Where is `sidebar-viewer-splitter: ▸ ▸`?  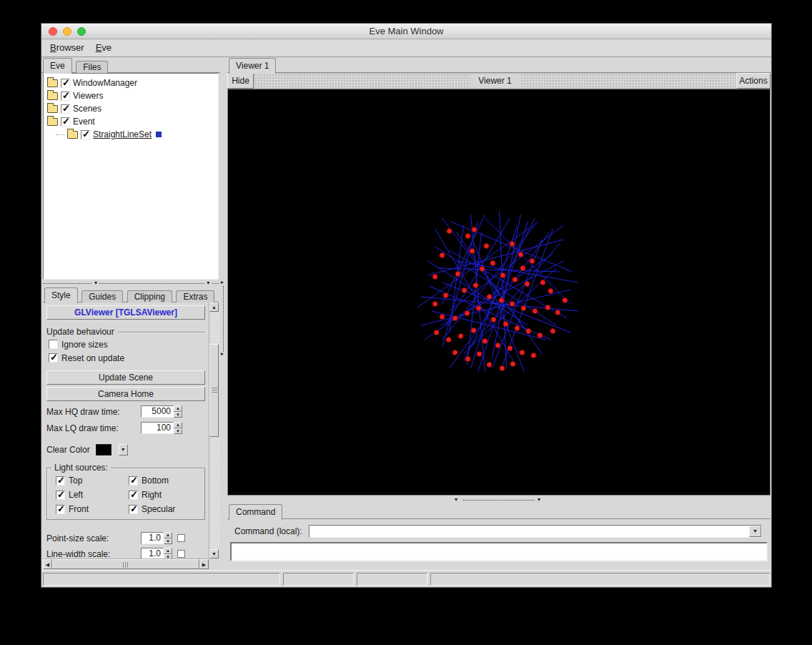
sidebar-viewer-splitter: ▸ ▸ is located at coordinates (224, 313).